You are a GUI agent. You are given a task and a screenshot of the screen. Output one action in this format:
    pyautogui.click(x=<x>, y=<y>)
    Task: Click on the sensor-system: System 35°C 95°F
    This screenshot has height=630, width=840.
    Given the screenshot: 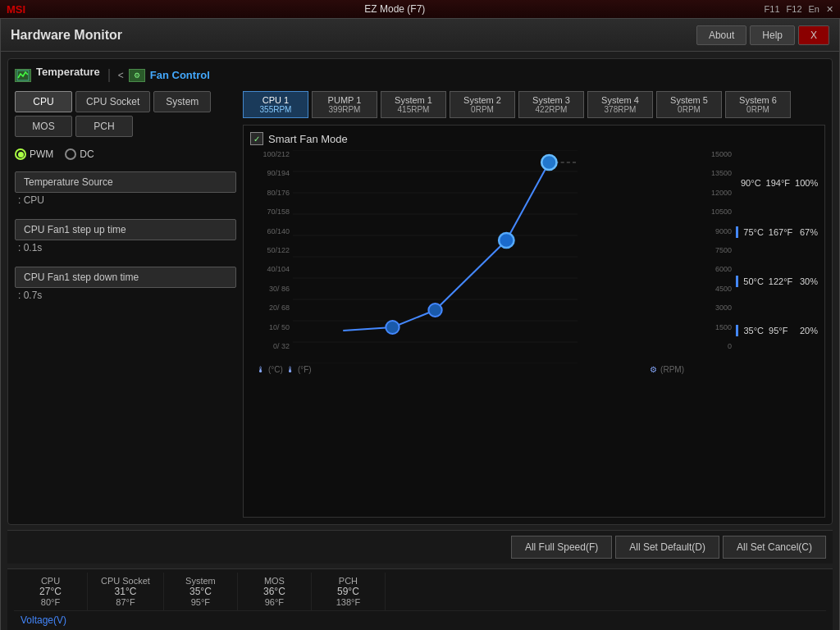 What is the action you would take?
    pyautogui.click(x=201, y=591)
    